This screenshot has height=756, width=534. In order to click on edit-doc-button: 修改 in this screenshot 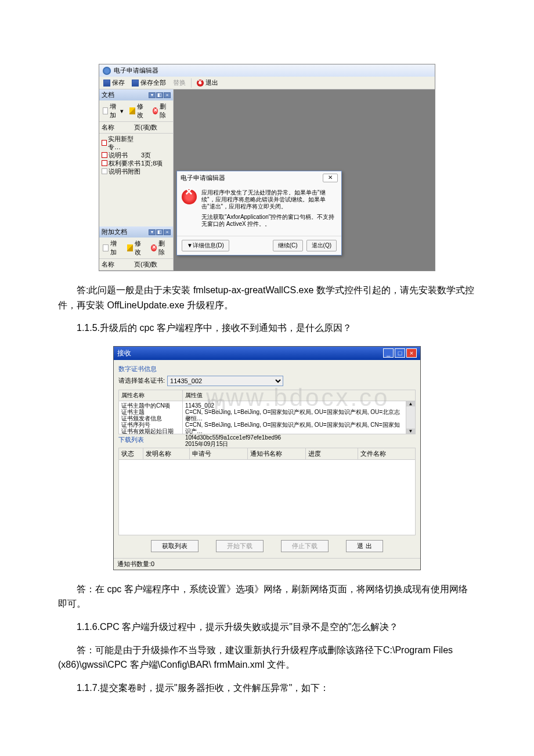, I will do `click(138, 111)`.